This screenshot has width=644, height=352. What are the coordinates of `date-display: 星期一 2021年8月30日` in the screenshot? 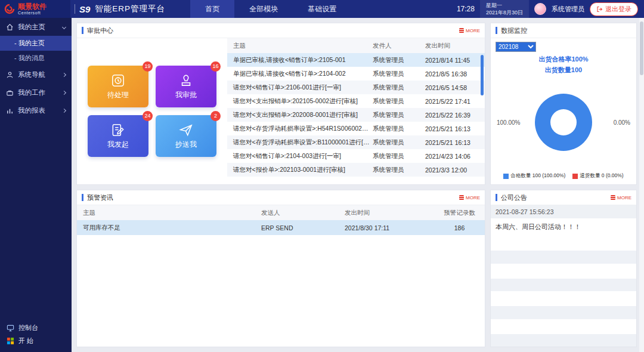 It's located at (504, 9).